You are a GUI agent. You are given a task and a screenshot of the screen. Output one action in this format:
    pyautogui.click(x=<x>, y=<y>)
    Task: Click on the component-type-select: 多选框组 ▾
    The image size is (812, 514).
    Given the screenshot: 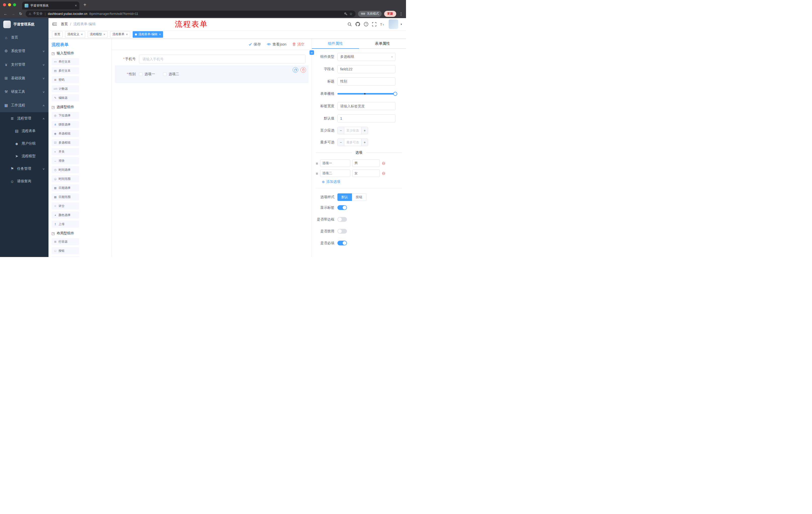 What is the action you would take?
    pyautogui.click(x=367, y=57)
    